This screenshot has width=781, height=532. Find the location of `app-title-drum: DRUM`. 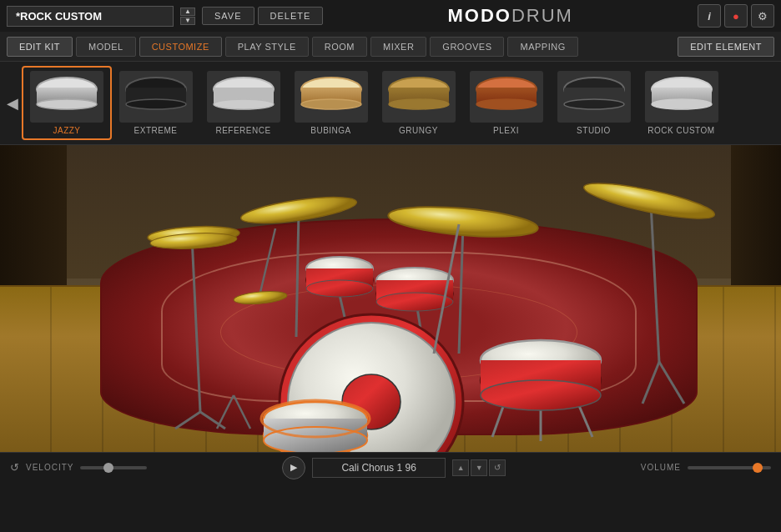

app-title-drum: DRUM is located at coordinates (542, 15).